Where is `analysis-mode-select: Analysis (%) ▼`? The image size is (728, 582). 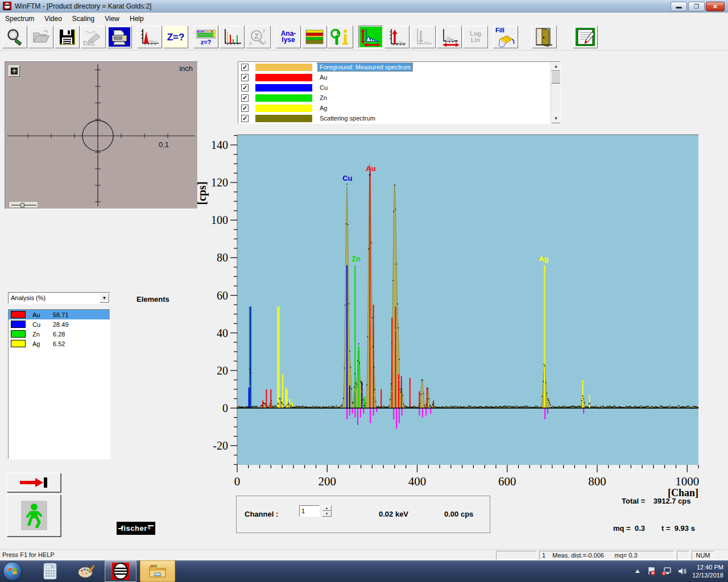
analysis-mode-select: Analysis (%) ▼ is located at coordinates (59, 298).